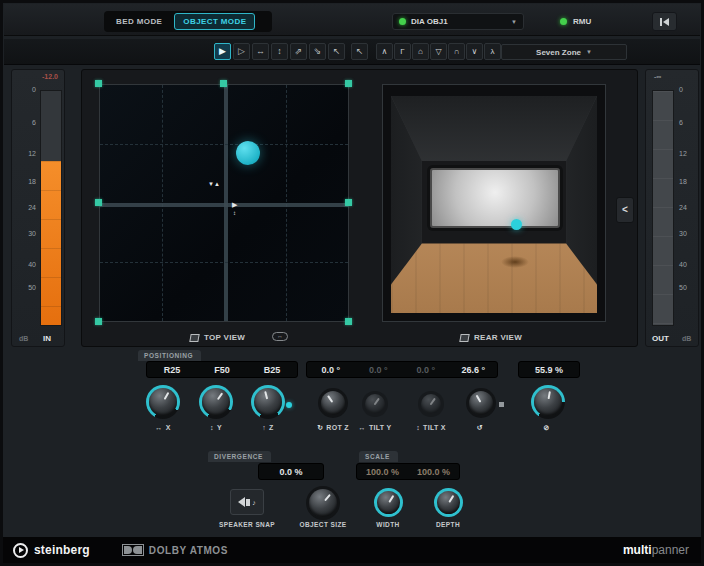 This screenshot has width=704, height=566. What do you see at coordinates (474, 370) in the screenshot?
I see `orbit-value: 26.6 °` at bounding box center [474, 370].